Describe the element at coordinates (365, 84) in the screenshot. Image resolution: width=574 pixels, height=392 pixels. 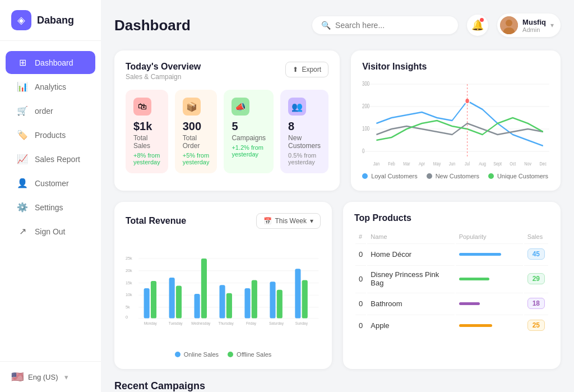
I see `svg-text: 300` at that location.